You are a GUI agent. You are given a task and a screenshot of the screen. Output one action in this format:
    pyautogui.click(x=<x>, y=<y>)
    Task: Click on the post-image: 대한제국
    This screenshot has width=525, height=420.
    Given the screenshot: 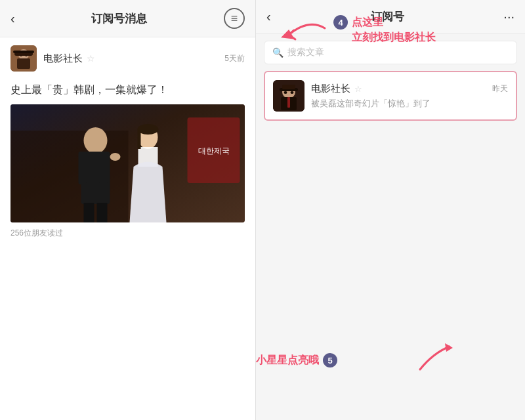 What is the action you would take?
    pyautogui.click(x=127, y=163)
    